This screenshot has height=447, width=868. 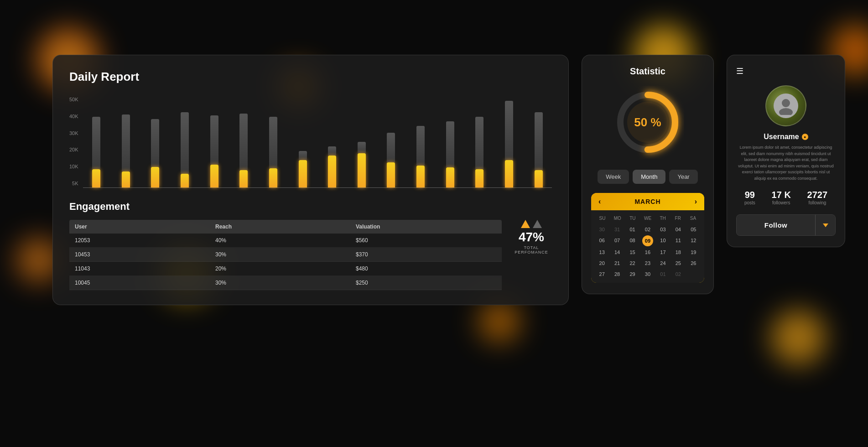 What do you see at coordinates (617, 252) in the screenshot?
I see `cal-day-2-1: 14` at bounding box center [617, 252].